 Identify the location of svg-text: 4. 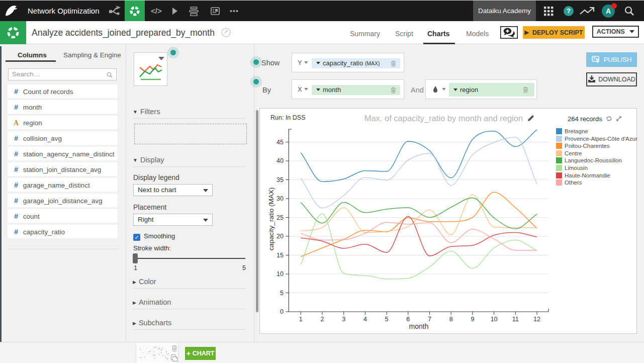
(365, 319).